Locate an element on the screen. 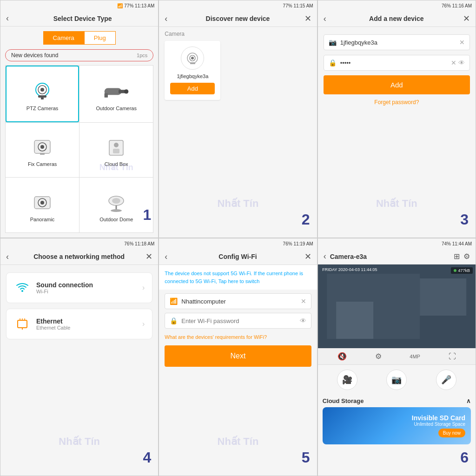 Image resolution: width=476 pixels, height=476 pixels. device-id-clear: ✕ is located at coordinates (462, 42).